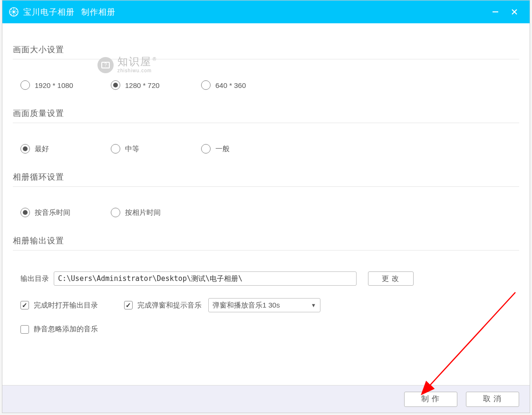  What do you see at coordinates (135, 70) in the screenshot?
I see `watermark-subtext: zhishiwu.com` at bounding box center [135, 70].